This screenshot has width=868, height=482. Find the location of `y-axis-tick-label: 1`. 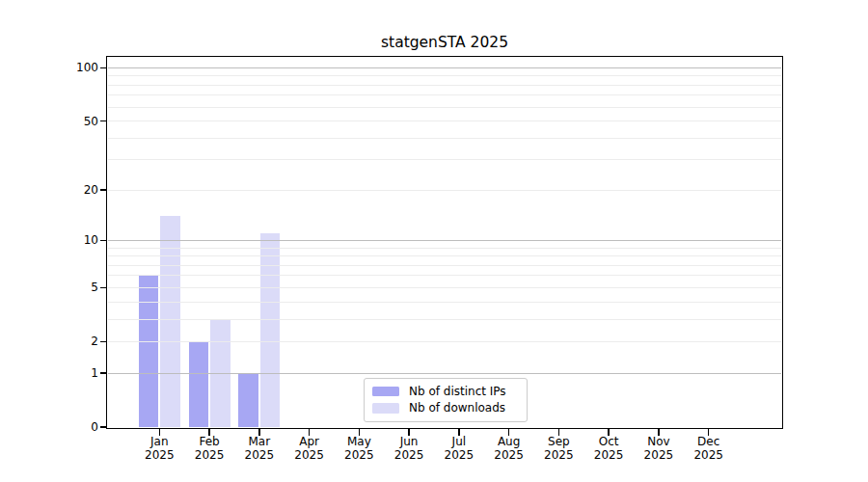

y-axis-tick-label: 1 is located at coordinates (68, 373).